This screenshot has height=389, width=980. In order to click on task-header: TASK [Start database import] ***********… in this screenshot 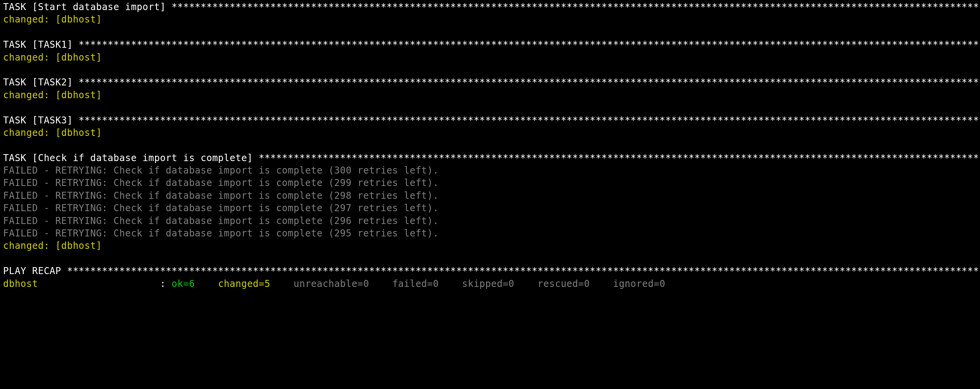, I will do `click(490, 7)`.